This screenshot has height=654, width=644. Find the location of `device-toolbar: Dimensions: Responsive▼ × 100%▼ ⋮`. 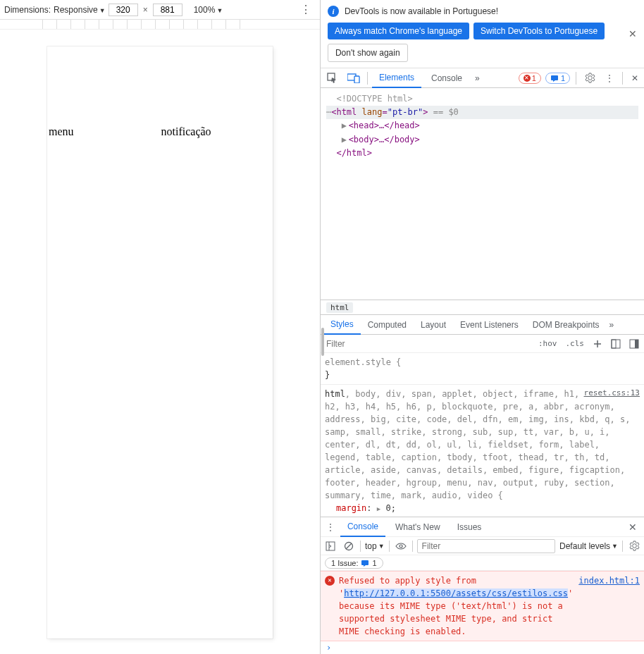

device-toolbar: Dimensions: Responsive▼ × 100%▼ ⋮ is located at coordinates (160, 10).